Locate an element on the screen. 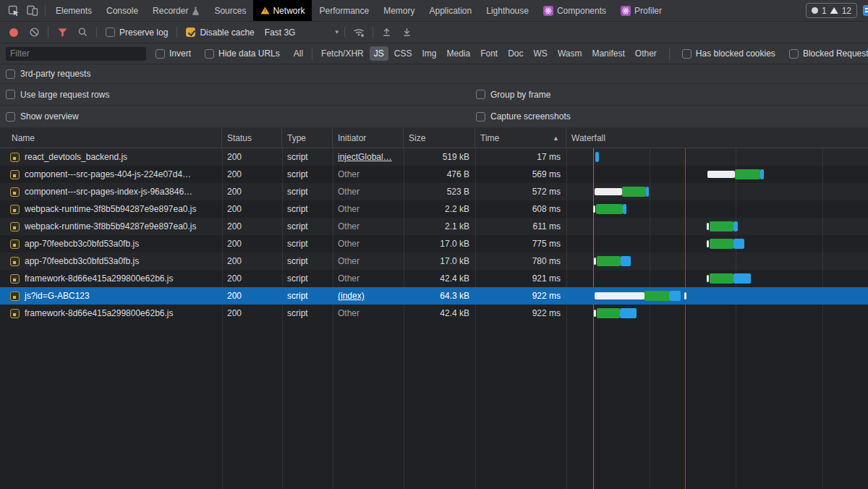  has-blocked-cookies-checkbox is located at coordinates (687, 54).